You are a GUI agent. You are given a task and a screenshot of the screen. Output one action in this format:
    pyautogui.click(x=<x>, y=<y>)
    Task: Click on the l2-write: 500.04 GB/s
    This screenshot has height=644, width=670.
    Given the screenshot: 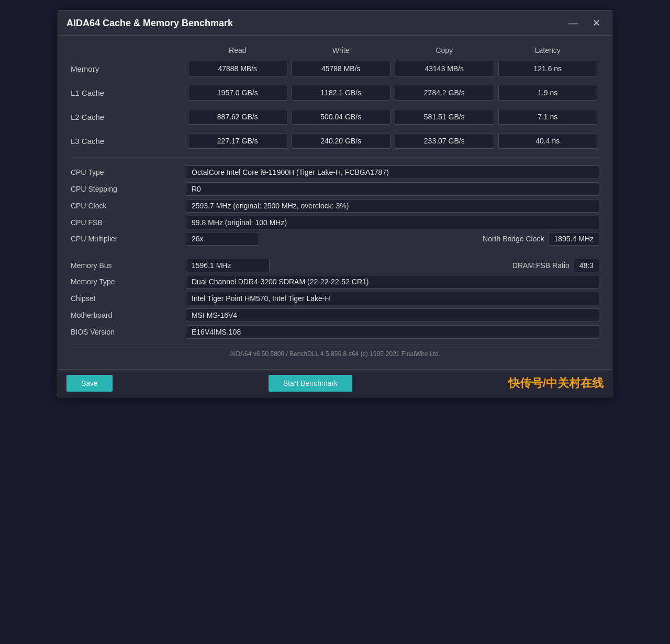 What is the action you would take?
    pyautogui.click(x=341, y=117)
    